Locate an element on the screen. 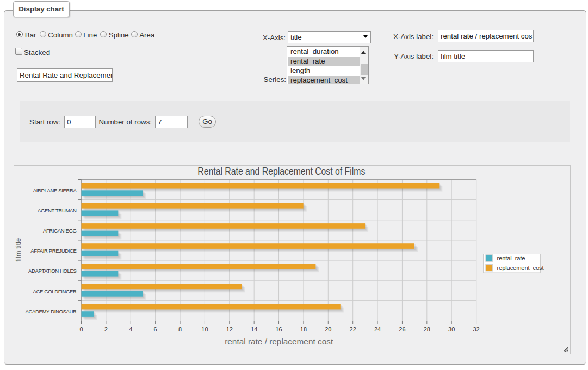  svg-text: replacement_cost is located at coordinates (521, 268).